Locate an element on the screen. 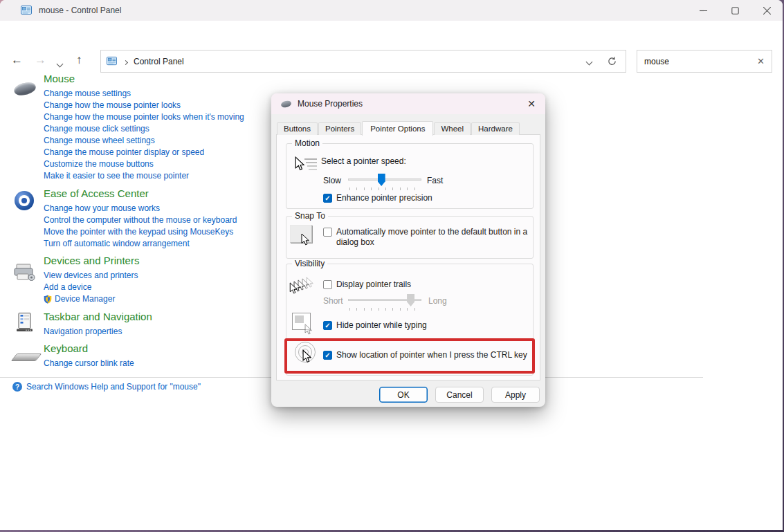 Image resolution: width=784 pixels, height=532 pixels. dialog-titlebar: Mouse Properties is located at coordinates (408, 104).